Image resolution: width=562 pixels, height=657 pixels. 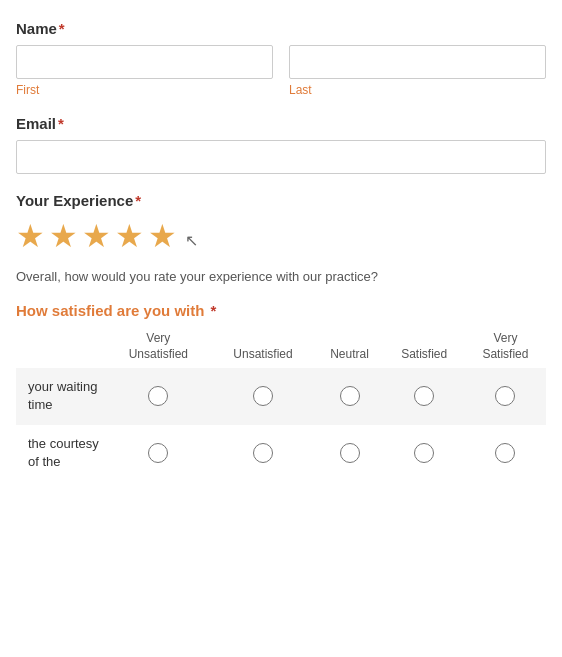 I want to click on radio-courtesy-very-unsatisfied, so click(x=158, y=453).